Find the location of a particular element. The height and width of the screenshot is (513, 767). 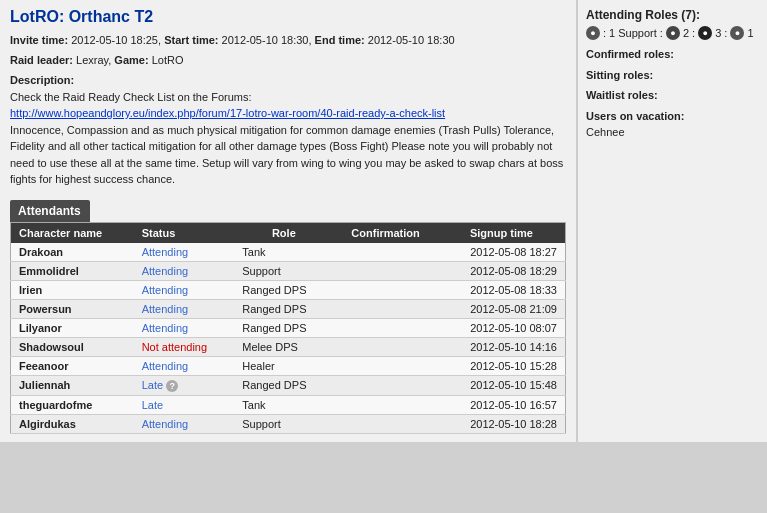

char-name: Shadowsoul is located at coordinates (72, 346).